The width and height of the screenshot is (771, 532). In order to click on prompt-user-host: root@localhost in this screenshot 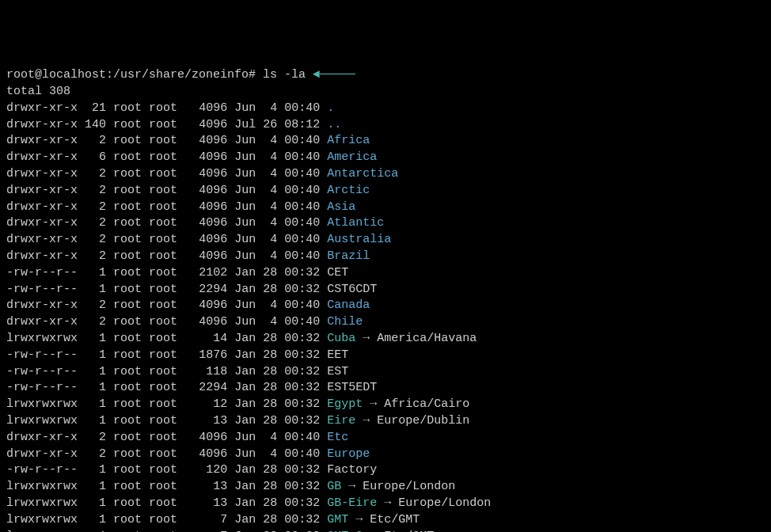, I will do `click(56, 74)`.